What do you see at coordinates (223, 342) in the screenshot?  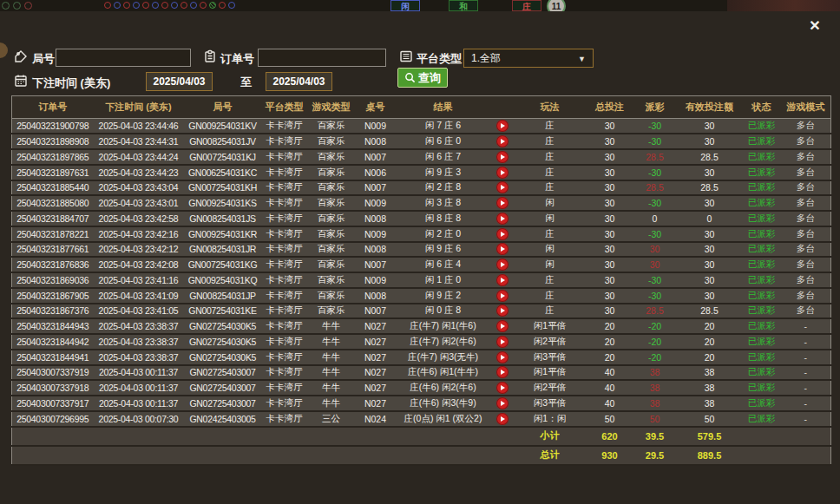 I see `round-number: GN027254030K5` at bounding box center [223, 342].